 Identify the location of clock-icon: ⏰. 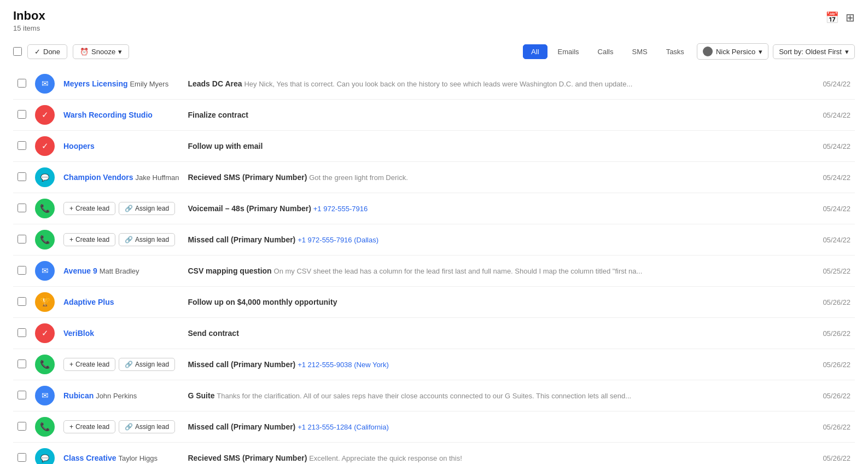
(84, 51).